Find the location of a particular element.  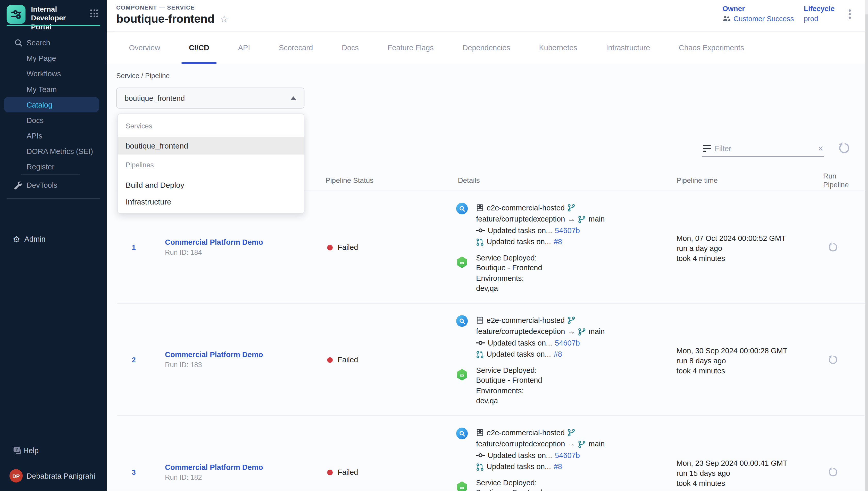

sidebar-item-label: Search is located at coordinates (38, 42).